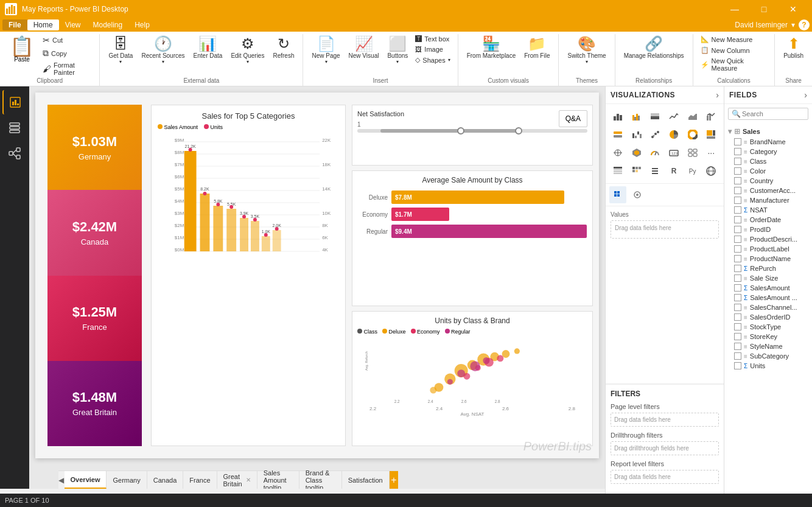  I want to click on field-item-orderdate: ≡OrderDate, so click(768, 220).